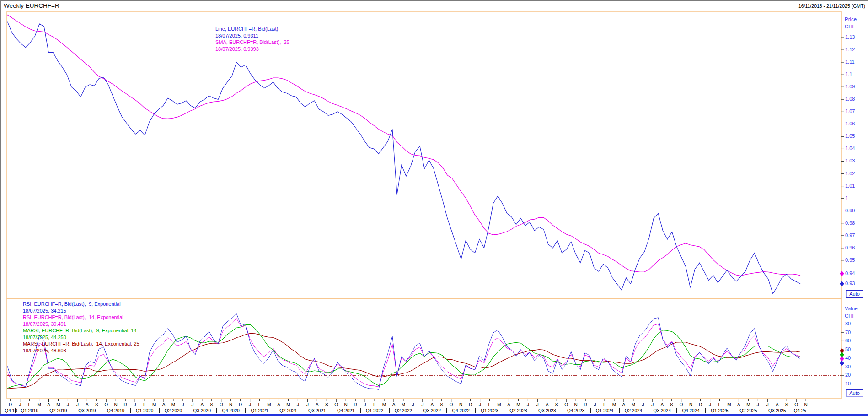 The image size is (868, 416). Describe the element at coordinates (777, 411) in the screenshot. I see `quarter-label: Q3 2025` at that location.